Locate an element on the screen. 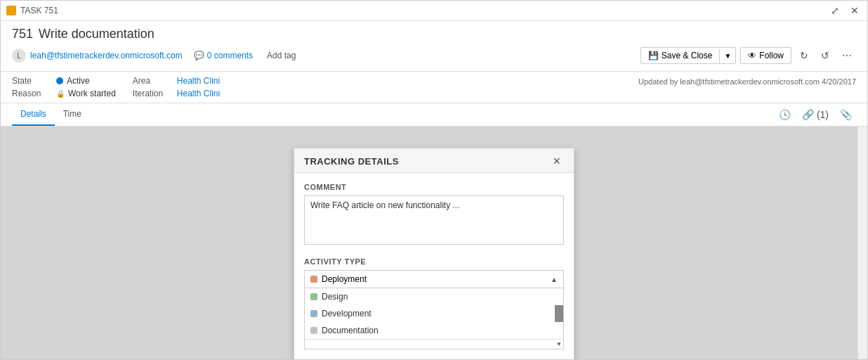 This screenshot has width=868, height=360. title-bar: TASK 751 ⤢ ✕ is located at coordinates (434, 11).